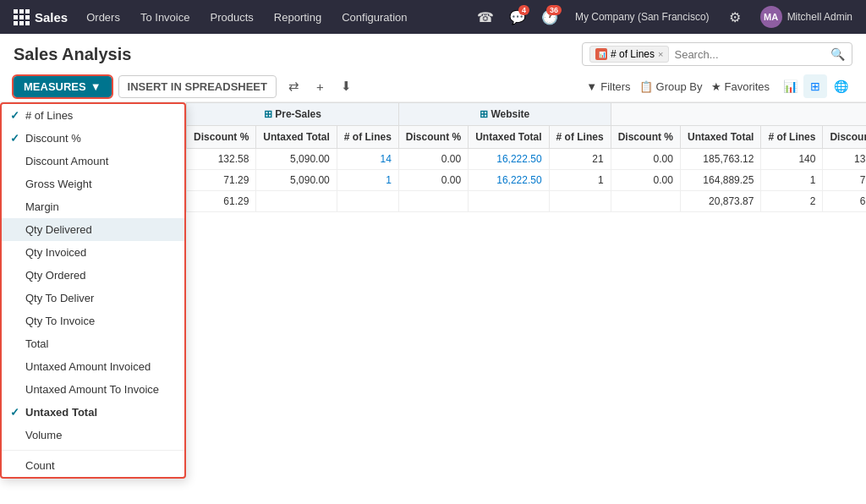  I want to click on brand-label: Sales, so click(51, 17).